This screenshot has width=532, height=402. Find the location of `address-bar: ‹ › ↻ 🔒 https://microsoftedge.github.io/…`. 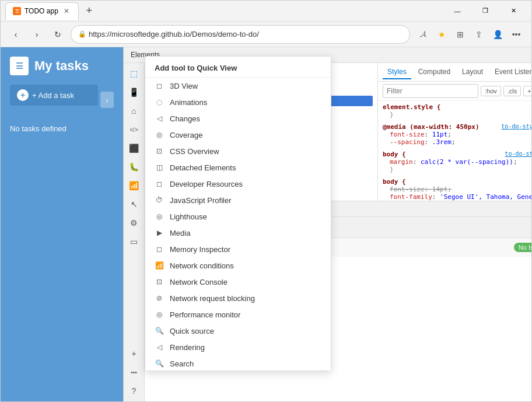

address-bar: ‹ › ↻ 🔒 https://microsoftedge.github.io/… is located at coordinates (266, 34).